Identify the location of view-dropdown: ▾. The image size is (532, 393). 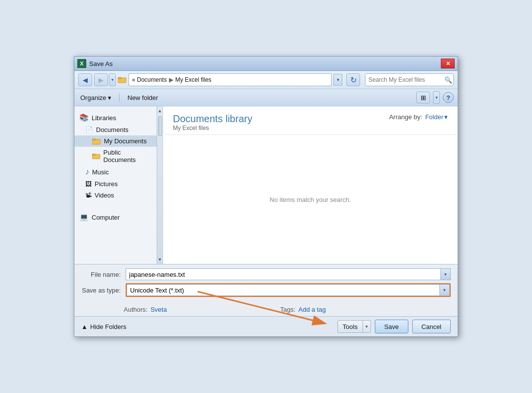
(436, 98).